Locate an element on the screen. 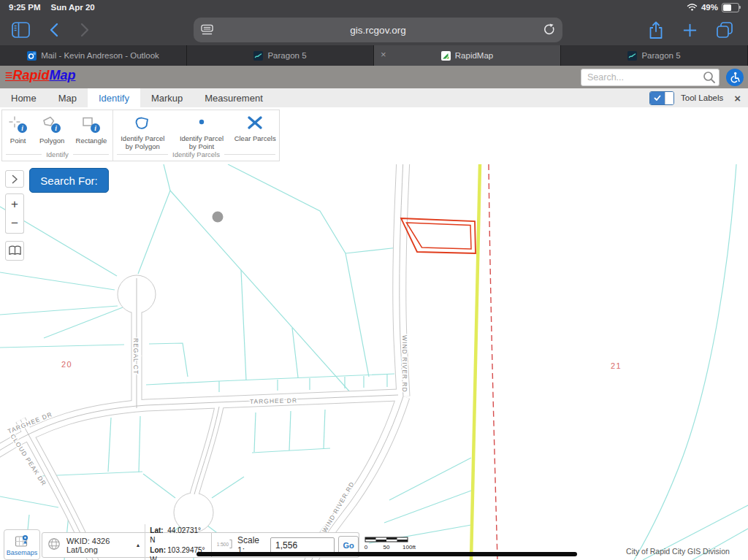 The image size is (748, 560). new-tab-icon is located at coordinates (690, 31).